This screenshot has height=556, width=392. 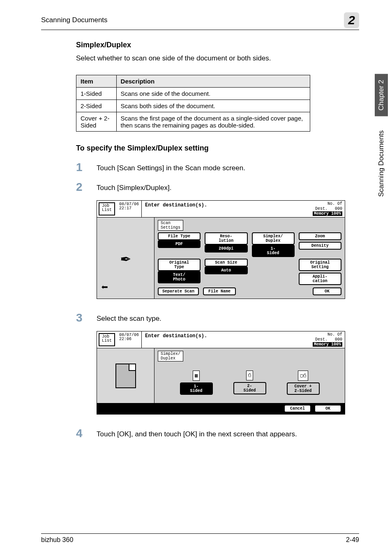 What do you see at coordinates (303, 376) in the screenshot?
I see `cover-two-sided-icon: ▢⎙` at bounding box center [303, 376].